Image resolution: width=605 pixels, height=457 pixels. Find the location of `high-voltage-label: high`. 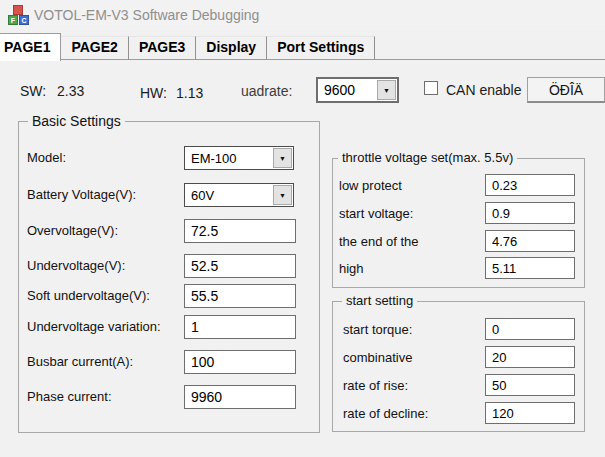

high-voltage-label: high is located at coordinates (352, 268).